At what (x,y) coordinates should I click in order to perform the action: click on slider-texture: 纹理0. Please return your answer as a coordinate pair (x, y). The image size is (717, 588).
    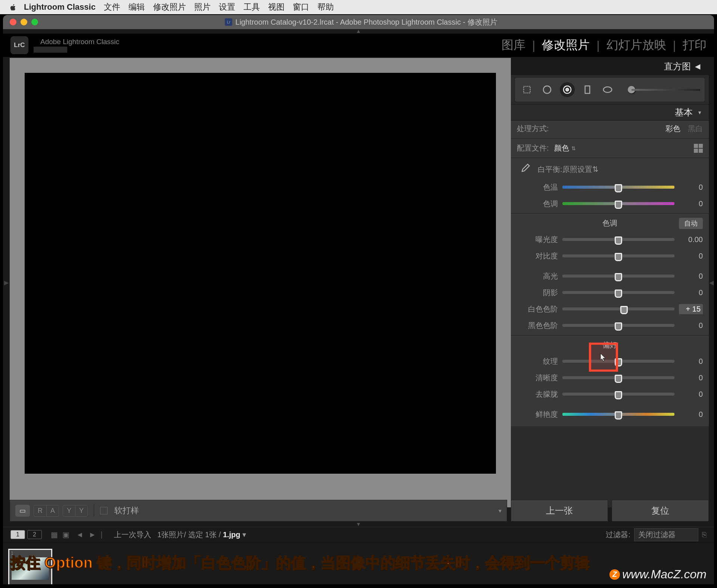
    Looking at the image, I should click on (610, 361).